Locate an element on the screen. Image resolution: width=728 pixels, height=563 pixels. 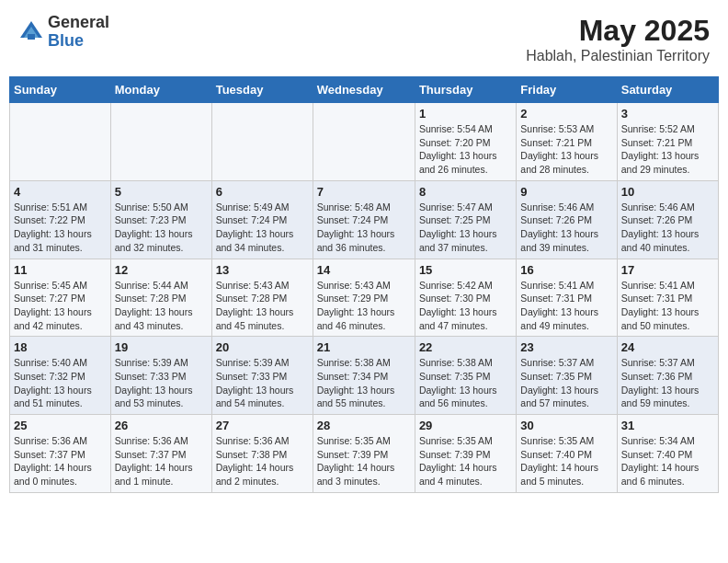
calendar-cell: 5Sunrise: 5:50 AMSunset: 7:23 PMDaylight… is located at coordinates (161, 219).